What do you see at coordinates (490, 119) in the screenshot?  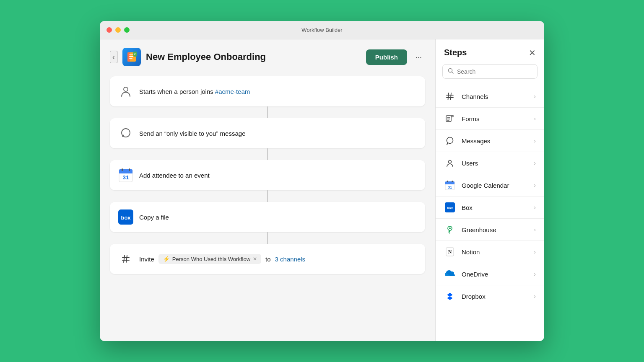 I see `step-item-forms: Forms ›` at bounding box center [490, 119].